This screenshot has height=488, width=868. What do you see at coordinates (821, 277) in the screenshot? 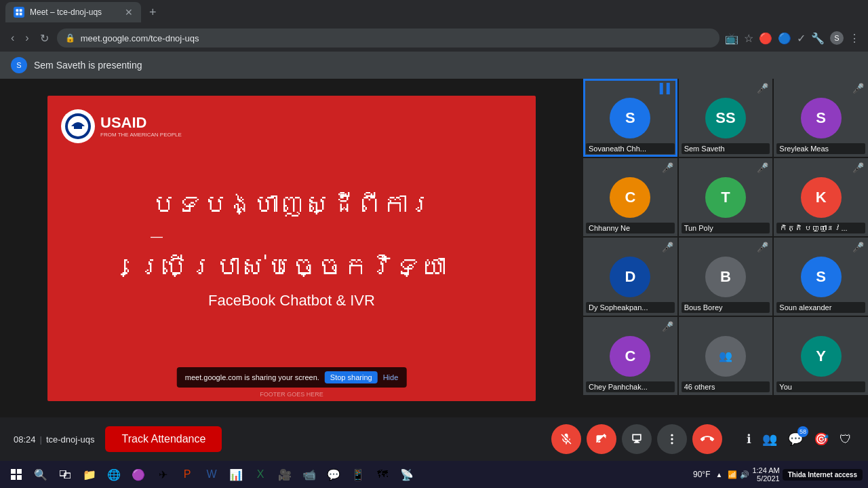
I see `participant-tile-soun: S 🎤 Soun alexander` at bounding box center [821, 277].